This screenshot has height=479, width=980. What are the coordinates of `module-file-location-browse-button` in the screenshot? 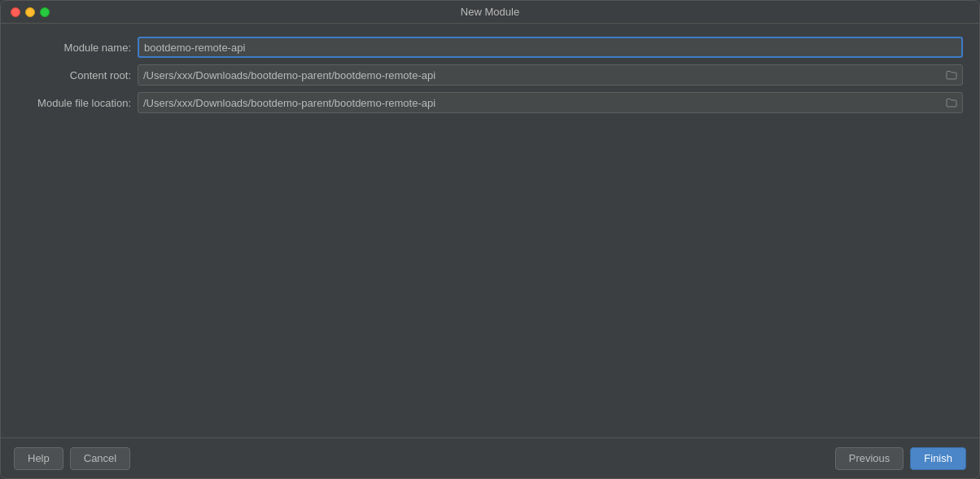 It's located at (952, 103).